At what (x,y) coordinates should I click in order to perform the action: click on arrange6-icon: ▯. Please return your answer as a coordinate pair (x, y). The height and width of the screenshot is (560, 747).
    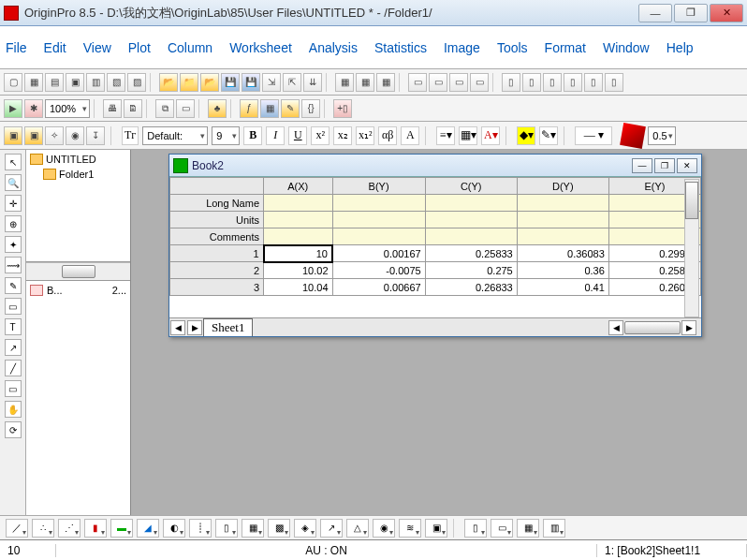
    Looking at the image, I should click on (614, 82).